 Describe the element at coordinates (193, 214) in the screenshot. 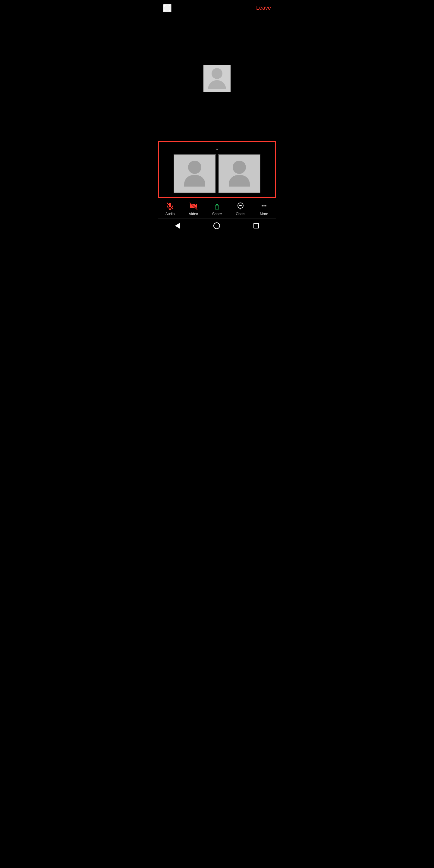

I see `video-label: Video` at that location.